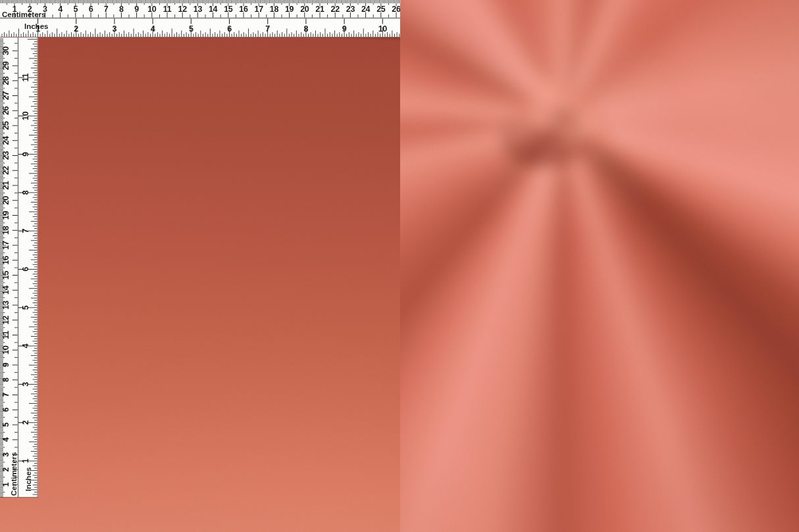 The height and width of the screenshot is (532, 799). What do you see at coordinates (6, 66) in the screenshot?
I see `ruler-number: 29` at bounding box center [6, 66].